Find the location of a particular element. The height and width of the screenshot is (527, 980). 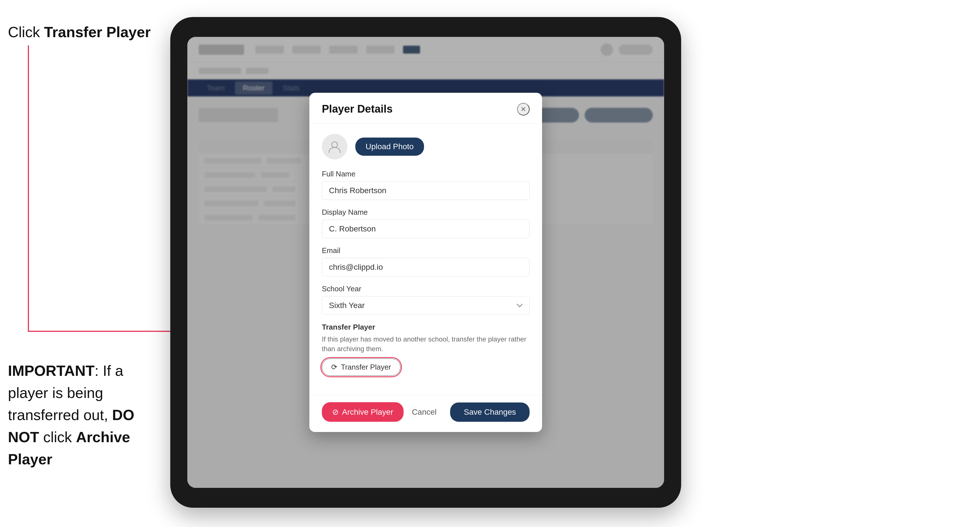

bottom-important: IMPORTANT is located at coordinates (51, 371).